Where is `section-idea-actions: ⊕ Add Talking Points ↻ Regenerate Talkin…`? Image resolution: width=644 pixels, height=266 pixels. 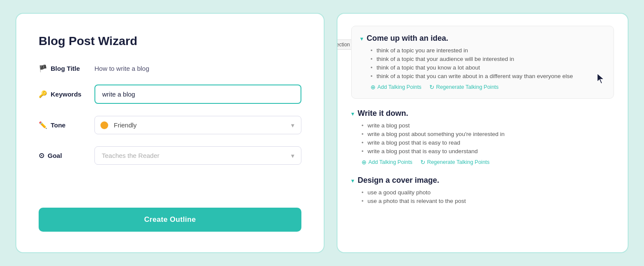
section-idea-actions: ⊕ Add Talking Points ↻ Regenerate Talkin… is located at coordinates (483, 87).